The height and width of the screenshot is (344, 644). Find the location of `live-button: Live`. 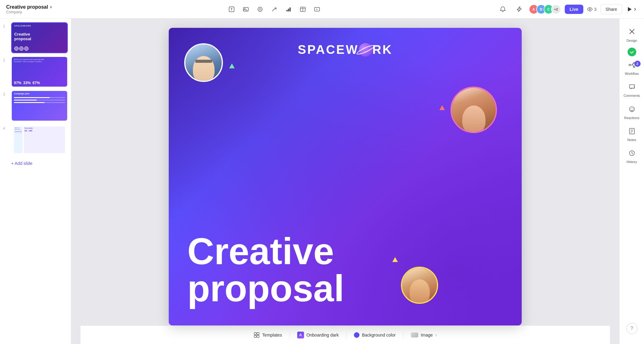

live-button: Live is located at coordinates (574, 9).